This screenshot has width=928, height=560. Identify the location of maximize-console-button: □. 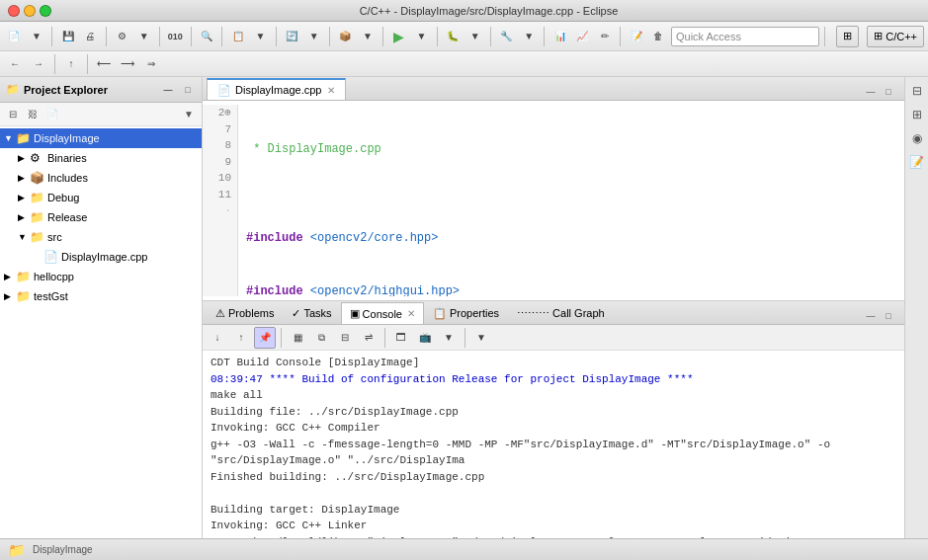
(888, 316).